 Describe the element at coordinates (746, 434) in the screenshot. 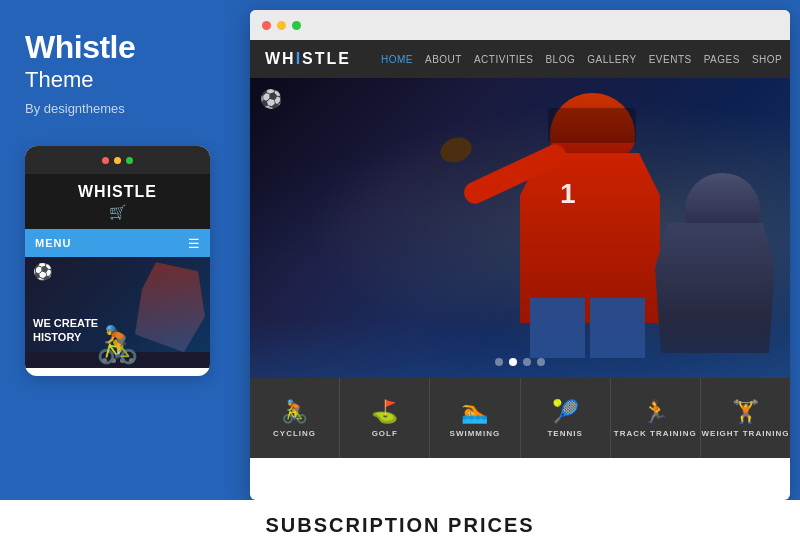

I see `weight-label: WEIGHT TRAINING` at that location.